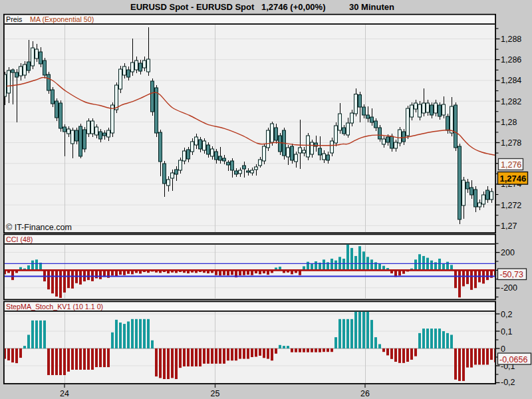 This screenshot has width=532, height=399. What do you see at coordinates (511, 165) in the screenshot?
I see `svg-text: 1,276` at bounding box center [511, 165].